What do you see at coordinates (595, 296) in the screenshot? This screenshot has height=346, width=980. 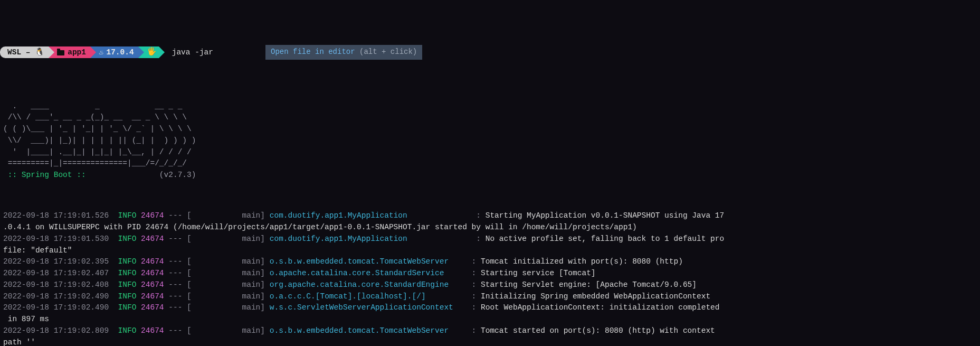 I see `log-message: Initializing Spring embedded WebApplicat…` at bounding box center [595, 296].